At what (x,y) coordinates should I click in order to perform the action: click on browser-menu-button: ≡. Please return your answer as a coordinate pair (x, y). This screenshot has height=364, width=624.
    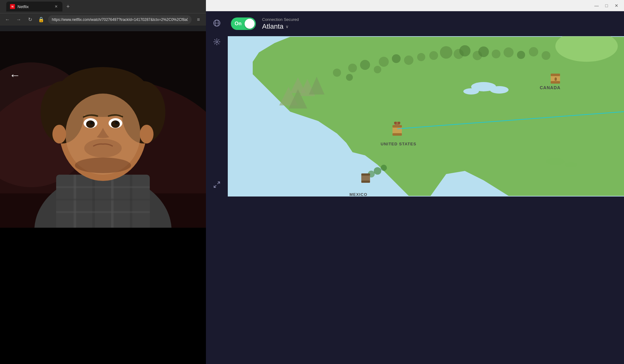
    Looking at the image, I should click on (198, 20).